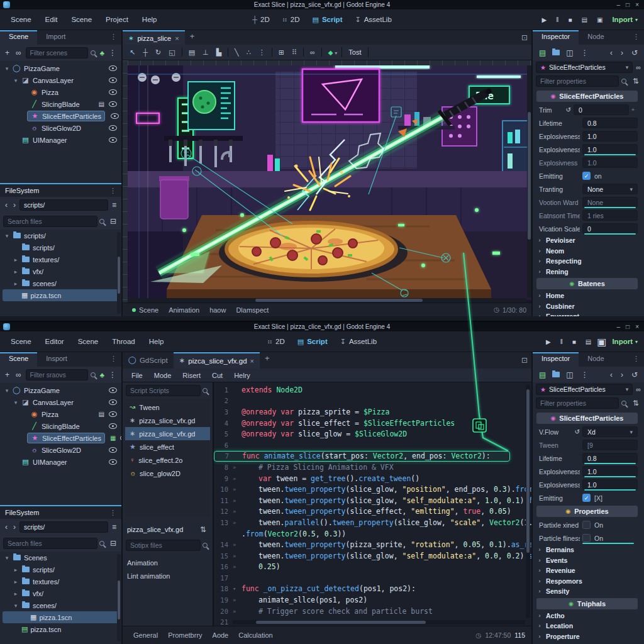 The height and width of the screenshot is (644, 644). Describe the element at coordinates (113, 543) in the screenshot. I see `sort-icon: ⊟` at that location.